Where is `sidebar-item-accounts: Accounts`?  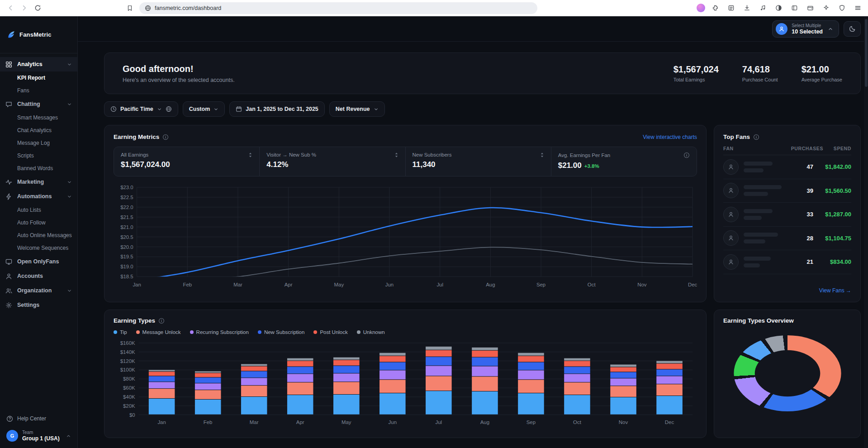 sidebar-item-accounts: Accounts is located at coordinates (39, 276).